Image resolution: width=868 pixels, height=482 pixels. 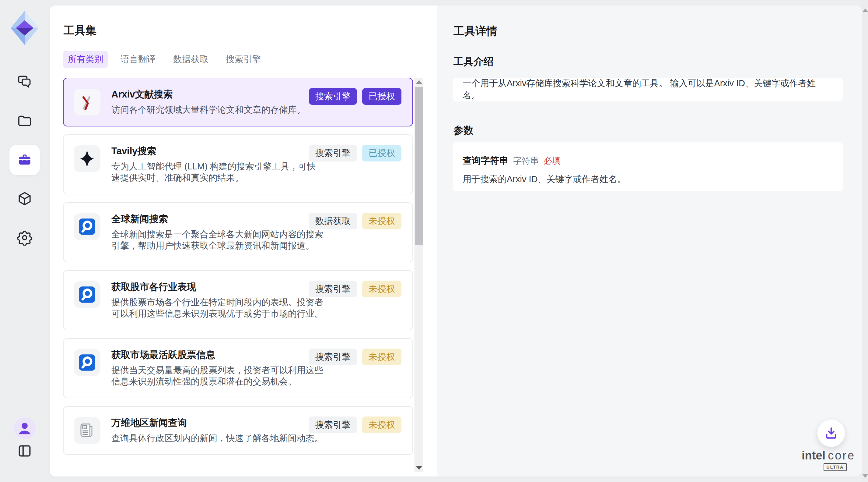 What do you see at coordinates (191, 59) in the screenshot?
I see `tab-2: 数据获取` at bounding box center [191, 59].